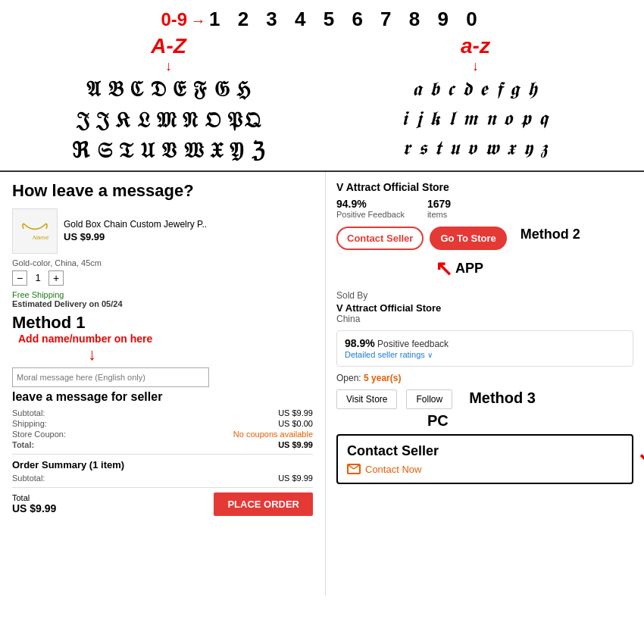  What do you see at coordinates (34, 504) in the screenshot?
I see `final-total-left: Total US $9.99` at bounding box center [34, 504].